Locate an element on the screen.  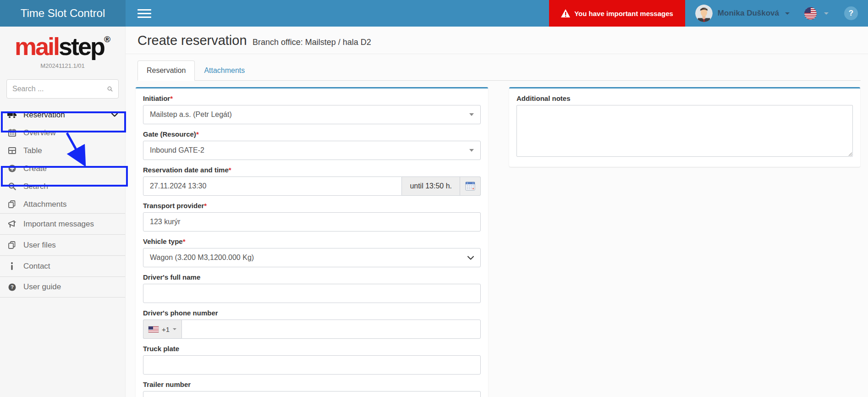
tab-bar: Reservation Attachments is located at coordinates (499, 71).